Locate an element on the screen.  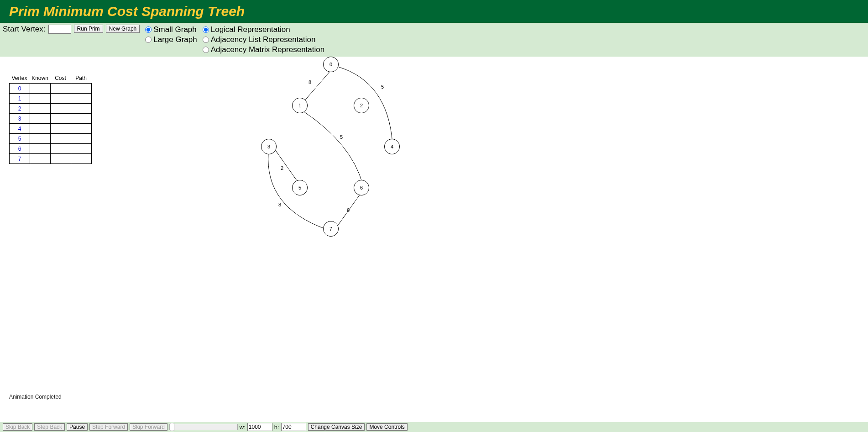
skip-forward-button: Skip Forward is located at coordinates (149, 427).